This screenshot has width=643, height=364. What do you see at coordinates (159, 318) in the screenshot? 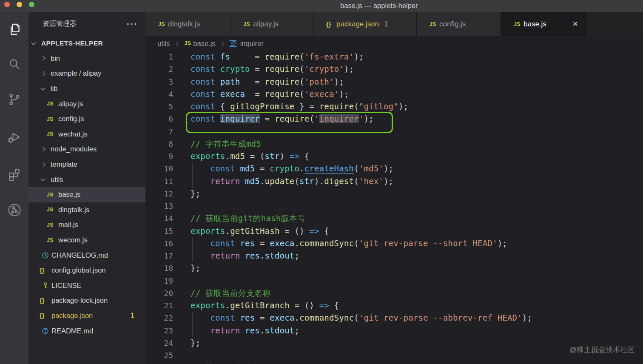
I see `line-number: 22` at bounding box center [159, 318].